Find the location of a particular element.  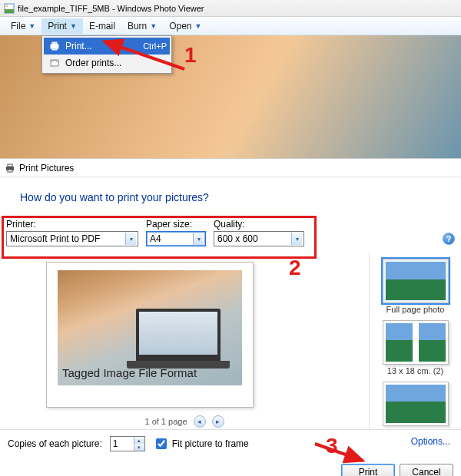

paper-size-select: A4 ▾ is located at coordinates (176, 239).